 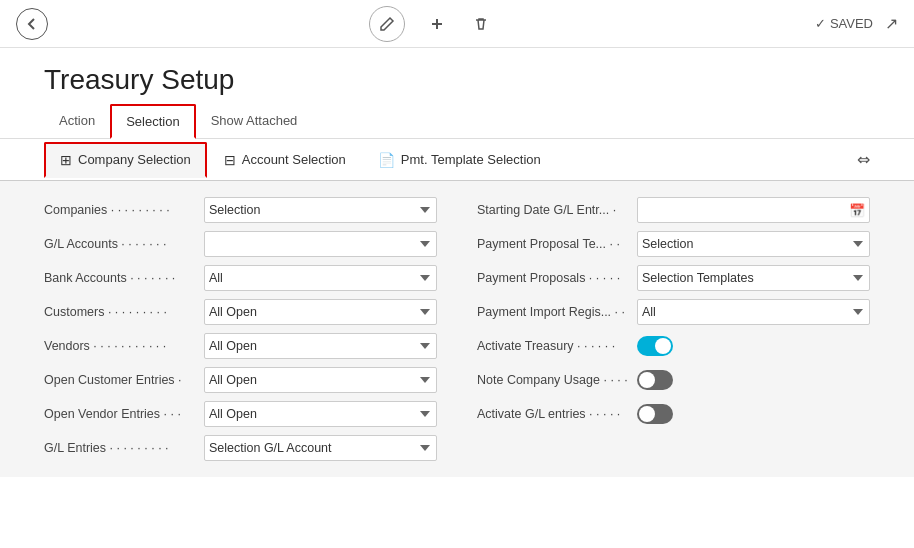 What do you see at coordinates (124, 380) in the screenshot?
I see `label-open-customer-entries: Open Customer Entries ·` at bounding box center [124, 380].